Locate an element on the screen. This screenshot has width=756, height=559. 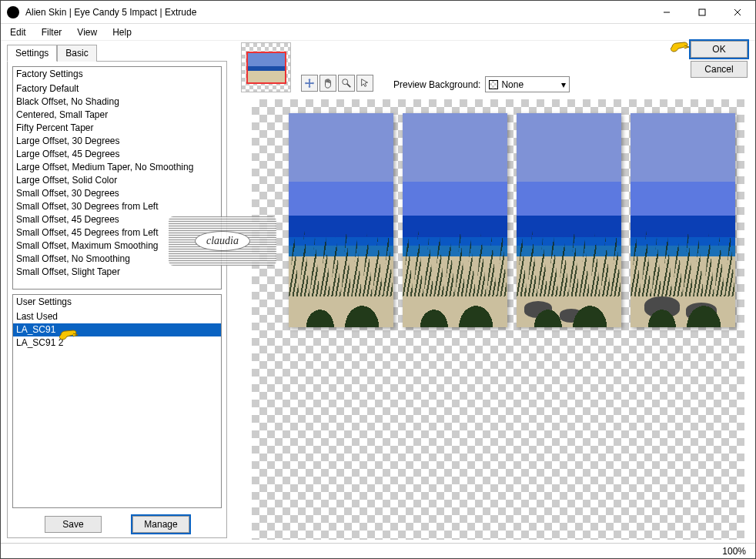
menu-edit: Edit is located at coordinates (18, 32).